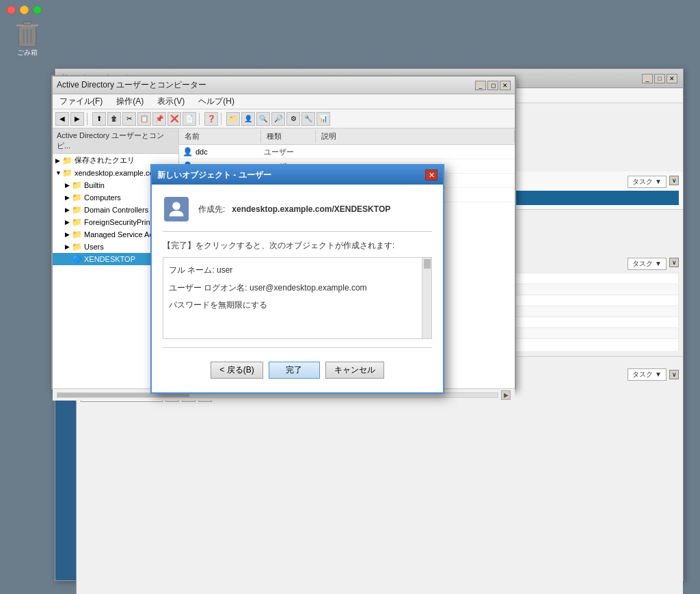 This screenshot has width=700, height=594. Describe the element at coordinates (297, 246) in the screenshot. I see `dialog-description: 【完了】をクリックすると、次のオブジェクトが作成されます:` at that location.